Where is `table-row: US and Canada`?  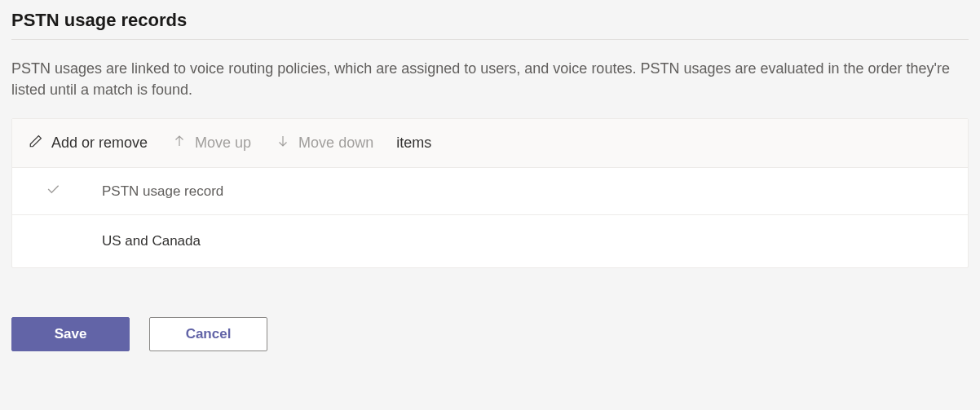 table-row: US and Canada is located at coordinates (490, 241).